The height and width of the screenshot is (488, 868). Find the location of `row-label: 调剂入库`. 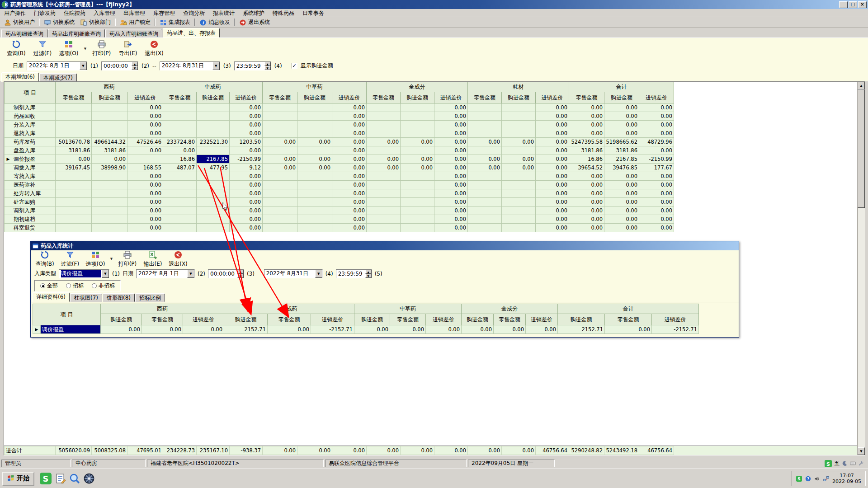

row-label: 调剂入库 is located at coordinates (34, 211).